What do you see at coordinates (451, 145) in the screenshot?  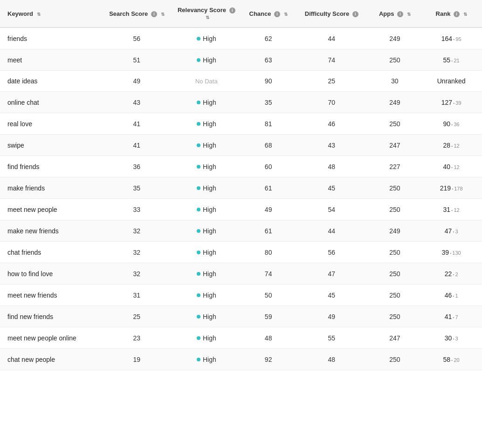 I see `rank-cell: 28 • 12` at bounding box center [451, 145].